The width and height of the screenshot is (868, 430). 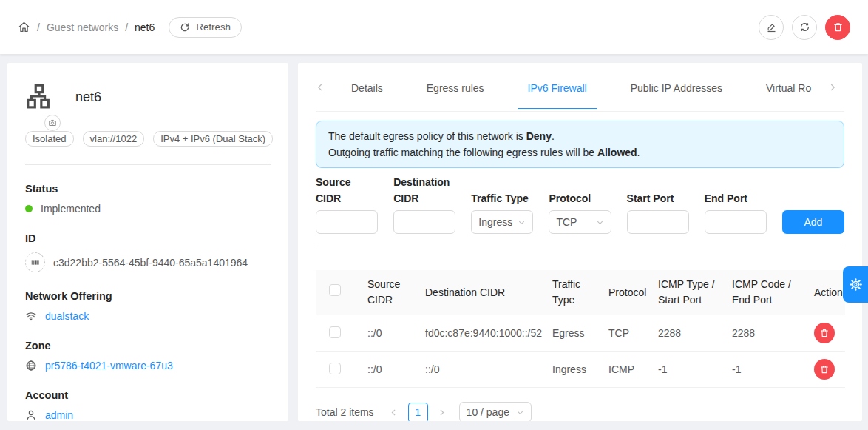 I want to click on tabs-scroll-left-icon, so click(x=324, y=87).